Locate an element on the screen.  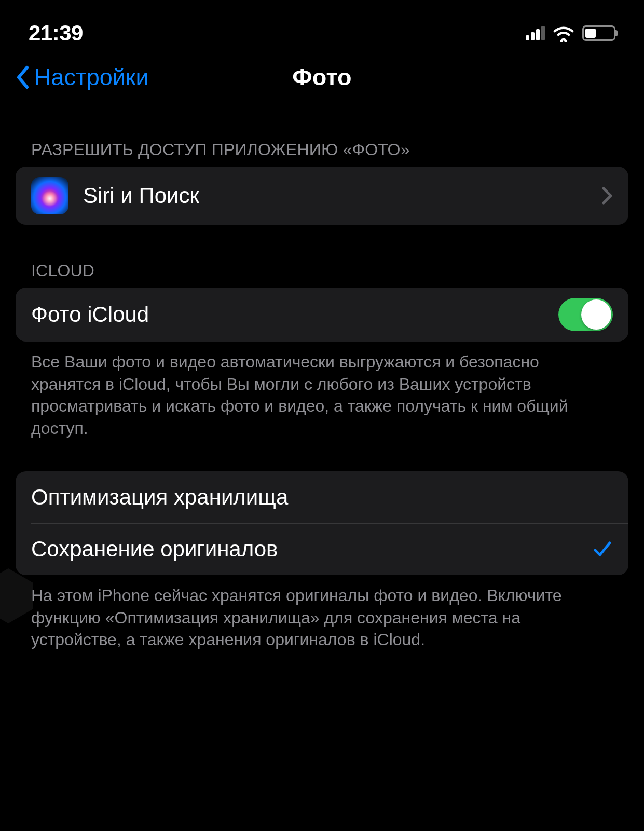
optimize-storage-row: Оптимизация хранилища is located at coordinates (322, 497).